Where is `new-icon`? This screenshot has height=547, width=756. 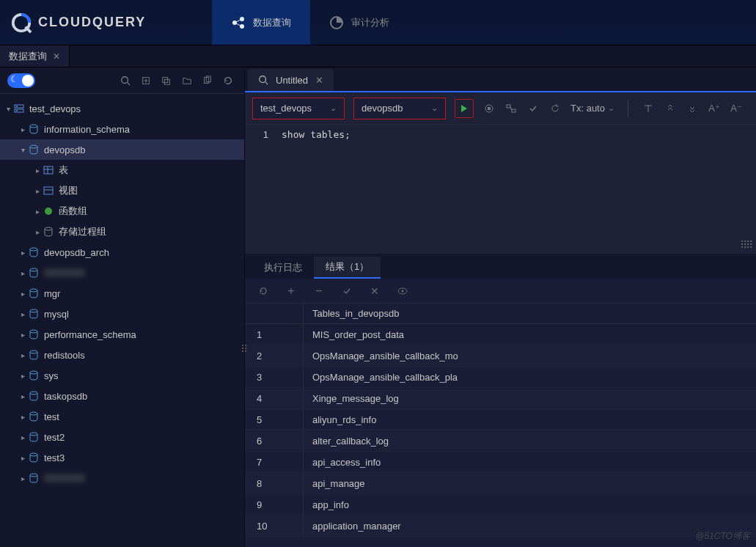
new-icon is located at coordinates (146, 81).